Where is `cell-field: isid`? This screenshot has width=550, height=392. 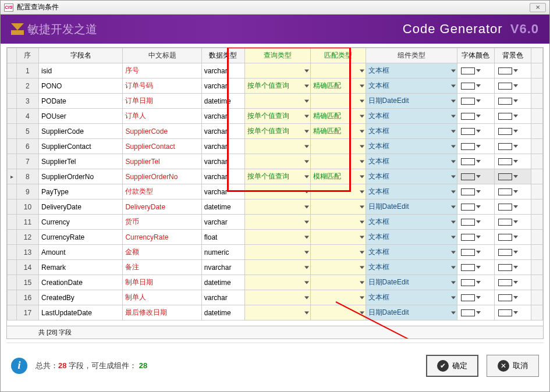
cell-field: isid is located at coordinates (81, 71).